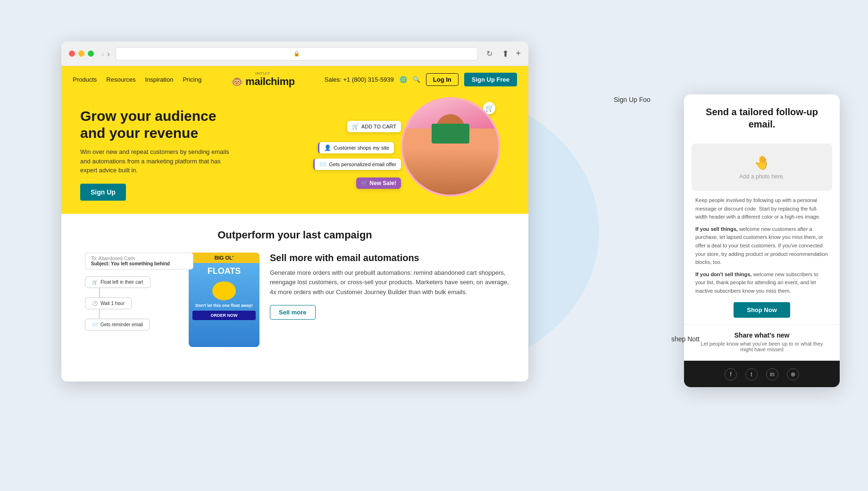  I want to click on nav-pricing: Pricing, so click(192, 79).